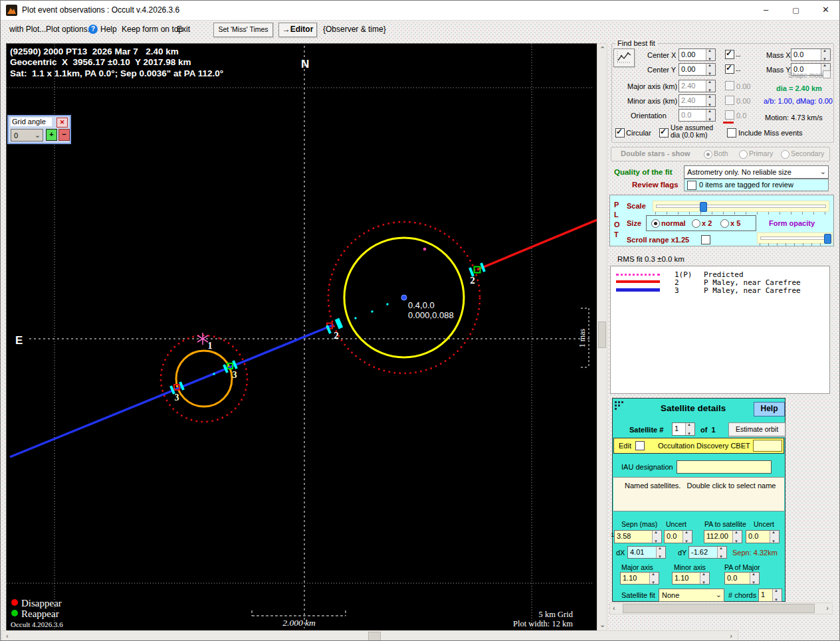  I want to click on include-miss-checkbox, so click(732, 133).